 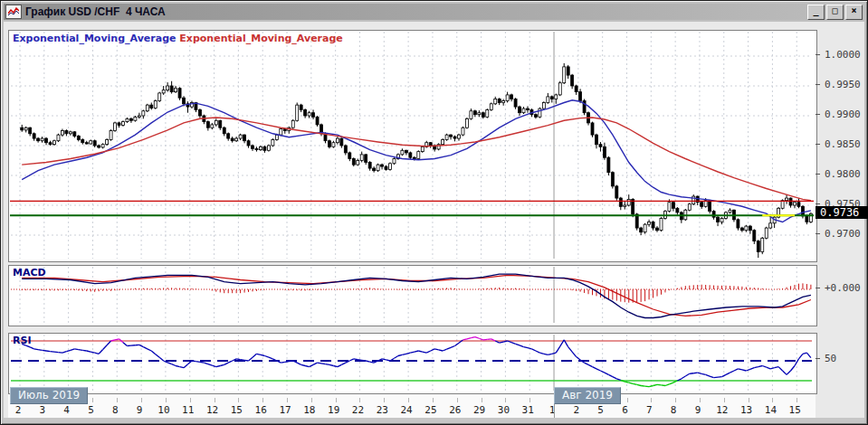 I want to click on month-badge-july: Июль 2019, so click(x=49, y=396).